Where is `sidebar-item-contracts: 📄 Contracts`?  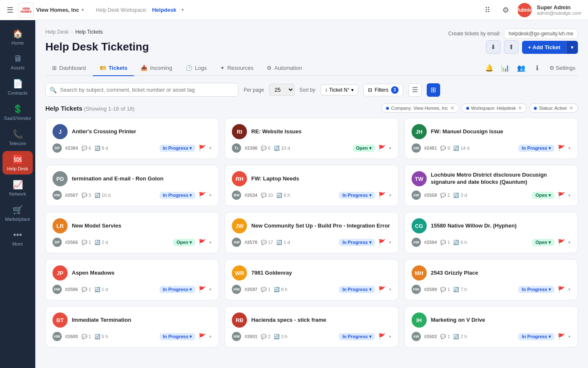
sidebar-item-contracts: 📄 Contracts is located at coordinates (18, 87).